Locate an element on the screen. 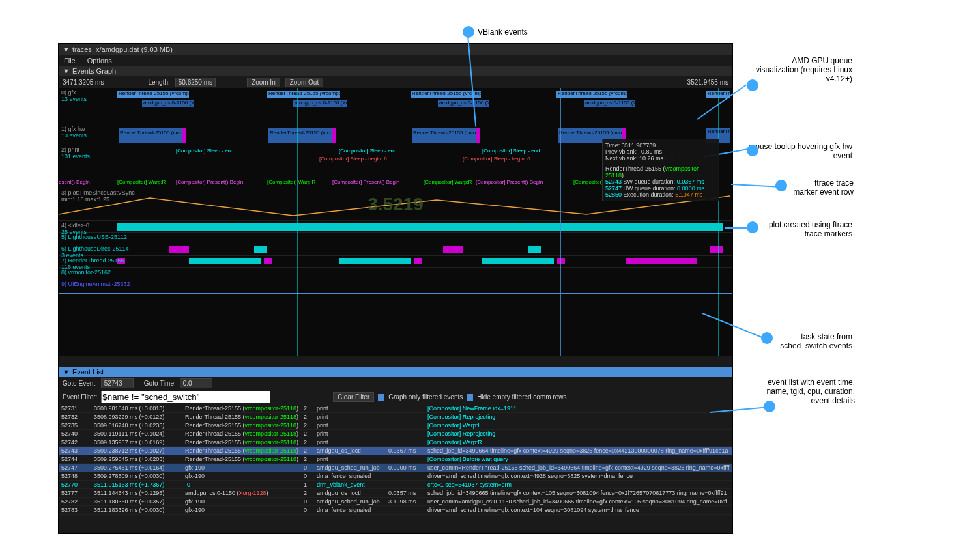 The width and height of the screenshot is (980, 551). plot-value: 3.5219 is located at coordinates (396, 205).